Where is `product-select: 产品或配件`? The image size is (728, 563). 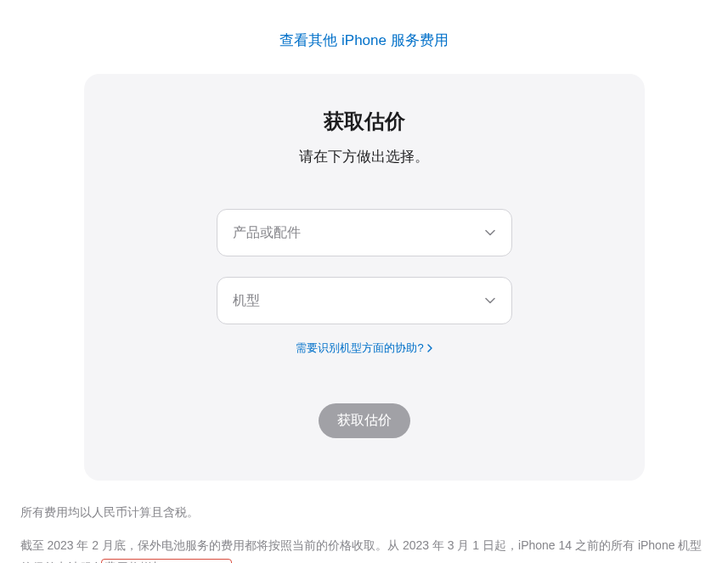 product-select: 产品或配件 is located at coordinates (364, 233).